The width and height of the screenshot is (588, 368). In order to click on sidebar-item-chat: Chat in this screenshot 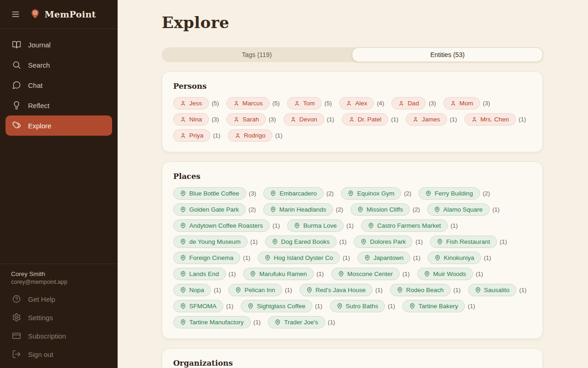, I will do `click(59, 85)`.